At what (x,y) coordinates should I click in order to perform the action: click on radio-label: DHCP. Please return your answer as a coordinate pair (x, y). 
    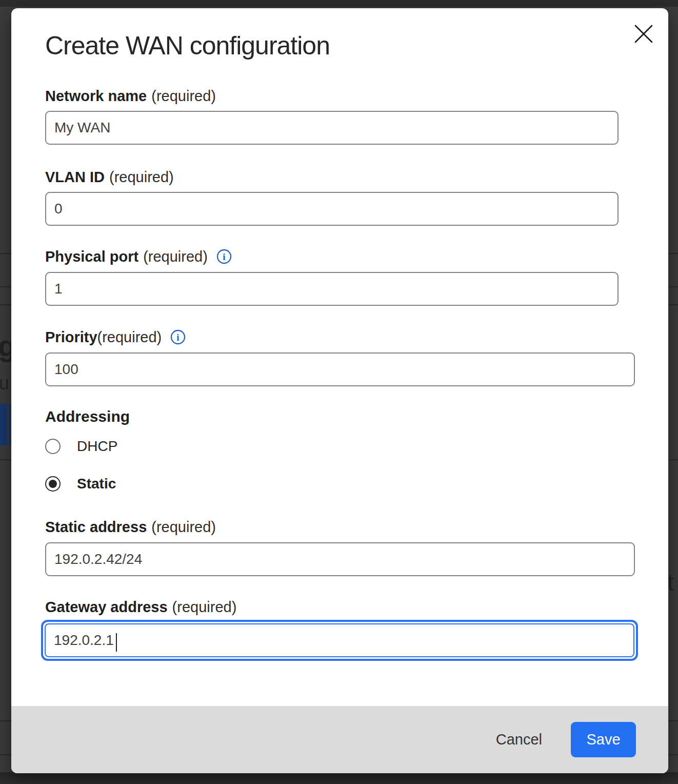
    Looking at the image, I should click on (97, 446).